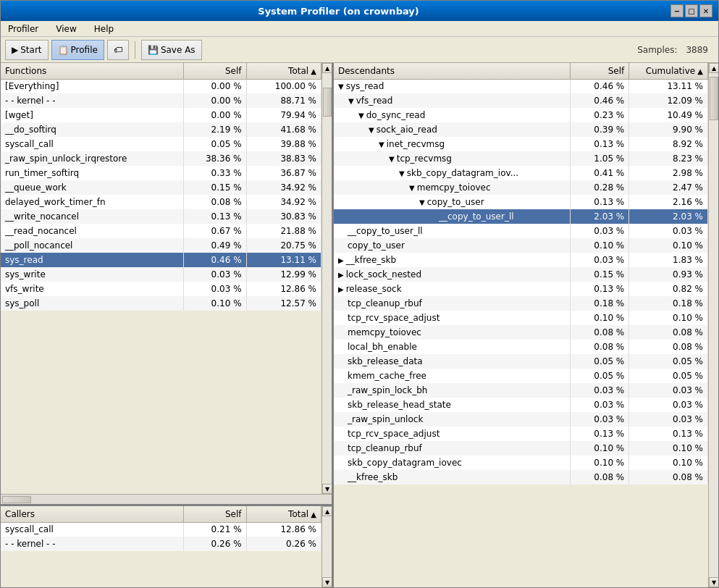 This screenshot has width=719, height=588. I want to click on col-header-callers-total: Total, so click(284, 514).